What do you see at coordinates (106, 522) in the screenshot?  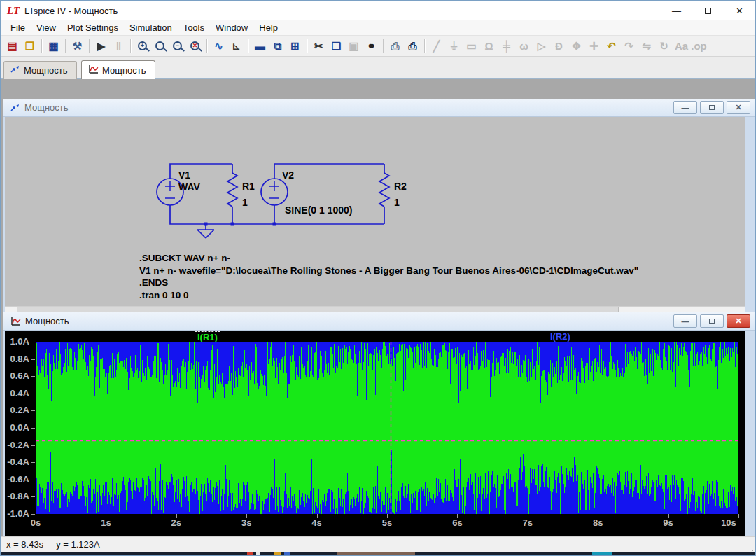 I see `x-axis-tick-label: 1s` at bounding box center [106, 522].